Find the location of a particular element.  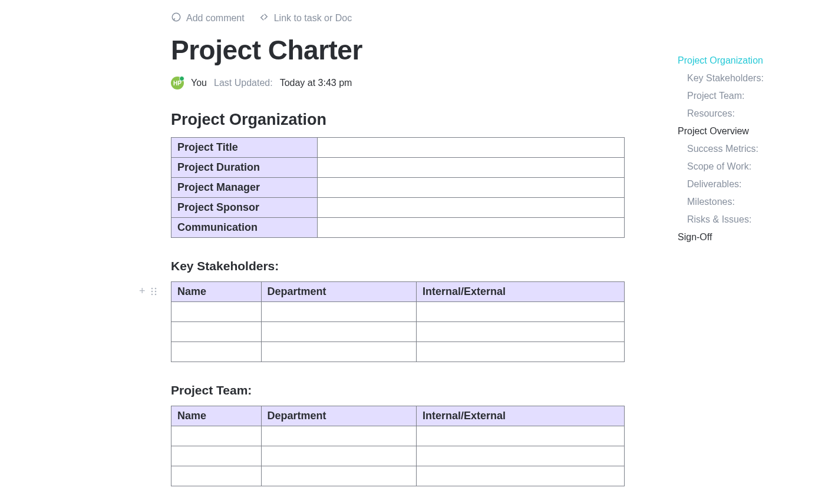

updated-label: Last Updated: is located at coordinates (243, 83).